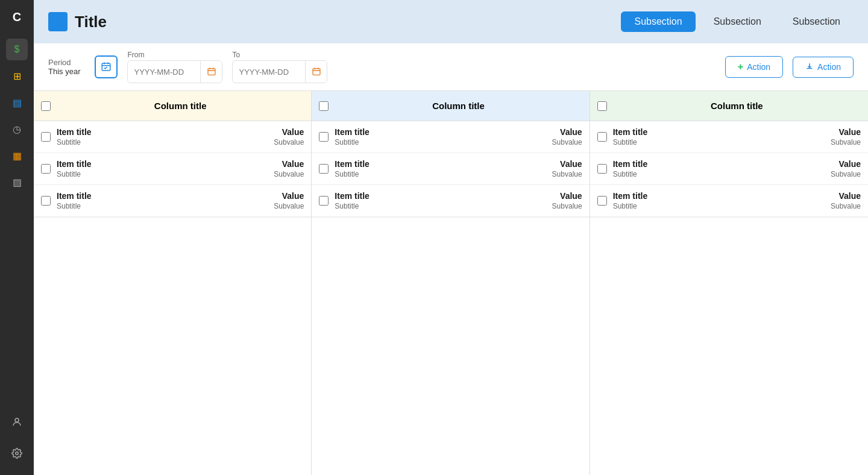 Image resolution: width=868 pixels, height=475 pixels. Describe the element at coordinates (631, 169) in the screenshot. I see `row-3-2-left: Item title Subtitle` at that location.